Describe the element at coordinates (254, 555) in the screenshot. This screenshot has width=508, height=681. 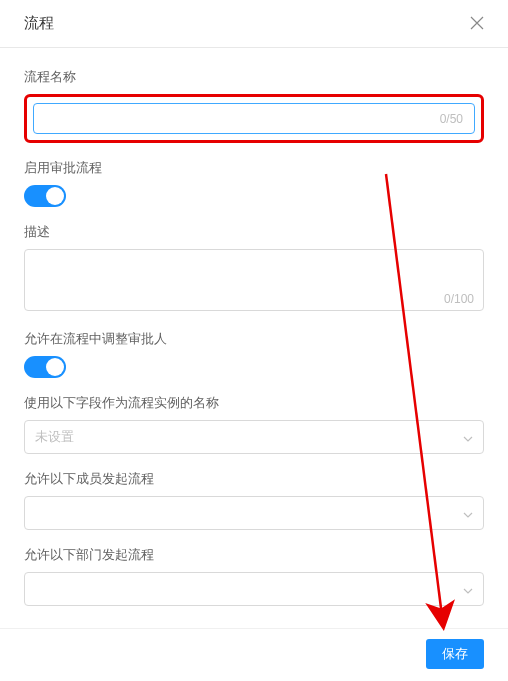
I see `allowed-departments-label: 允许以下部门发起流程` at that location.